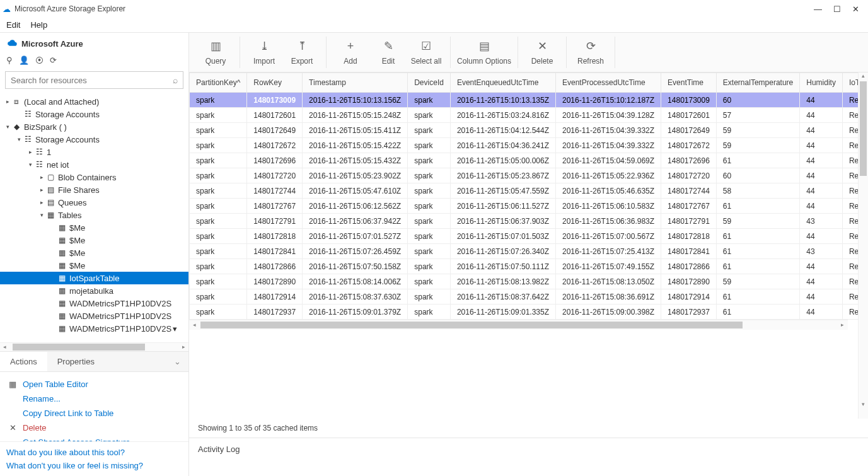 This screenshot has width=868, height=476. What do you see at coordinates (524, 176) in the screenshot?
I see `table-row: spark14801727202016-11-26T15:05:23.902Zs…` at bounding box center [524, 176].